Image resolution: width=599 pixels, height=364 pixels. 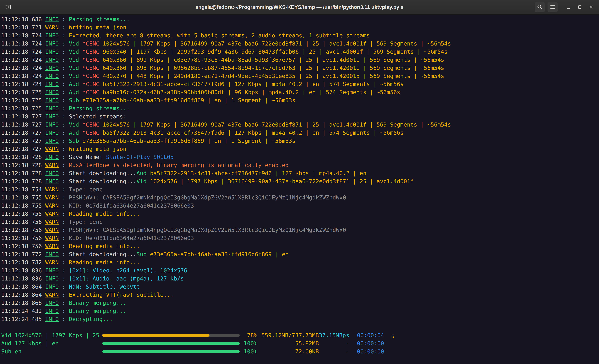 What do you see at coordinates (98, 311) in the screenshot?
I see `log-message-segment: Binary merging...` at bounding box center [98, 311].